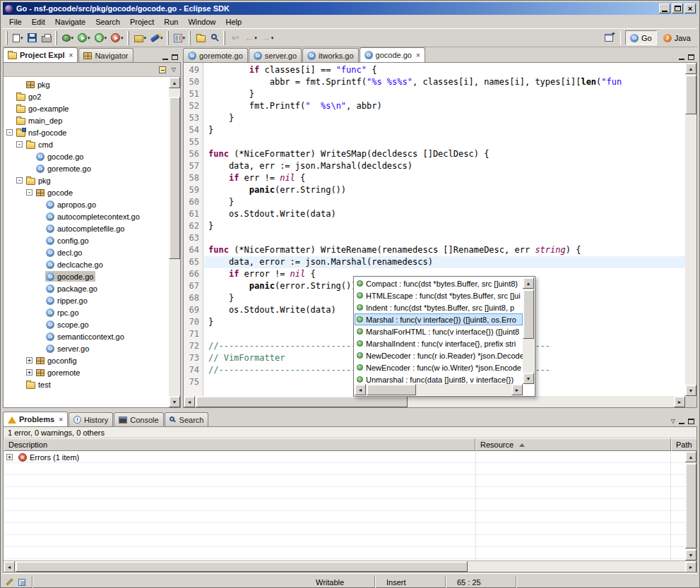 The width and height of the screenshot is (700, 588). I want to click on close-view-icon: ×, so click(71, 55).